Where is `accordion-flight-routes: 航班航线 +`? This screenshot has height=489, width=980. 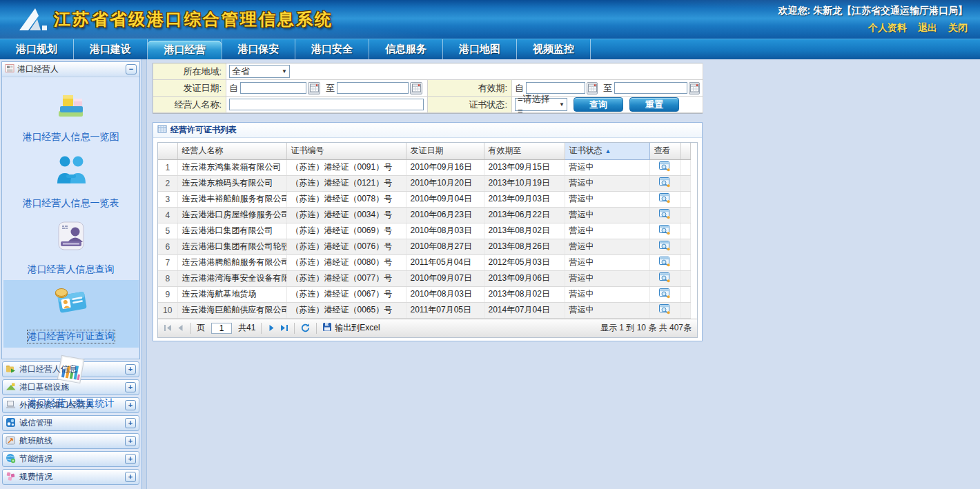
accordion-flight-routes: 航班航线 + is located at coordinates (70, 441).